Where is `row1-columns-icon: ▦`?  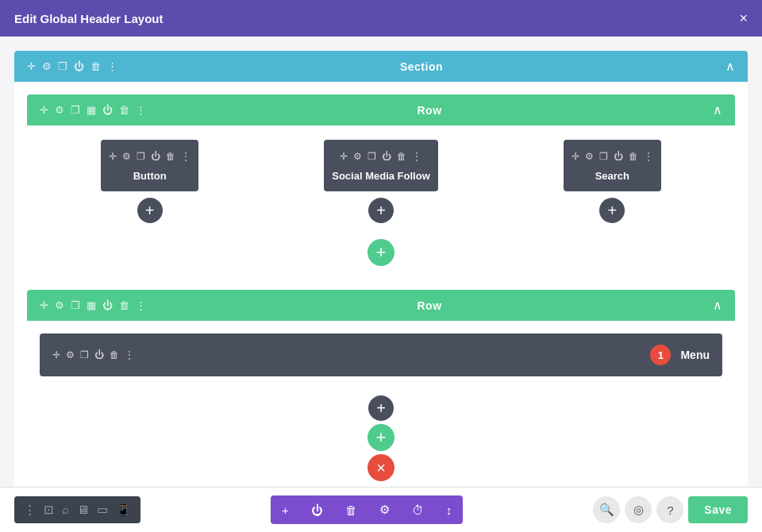 row1-columns-icon: ▦ is located at coordinates (91, 110).